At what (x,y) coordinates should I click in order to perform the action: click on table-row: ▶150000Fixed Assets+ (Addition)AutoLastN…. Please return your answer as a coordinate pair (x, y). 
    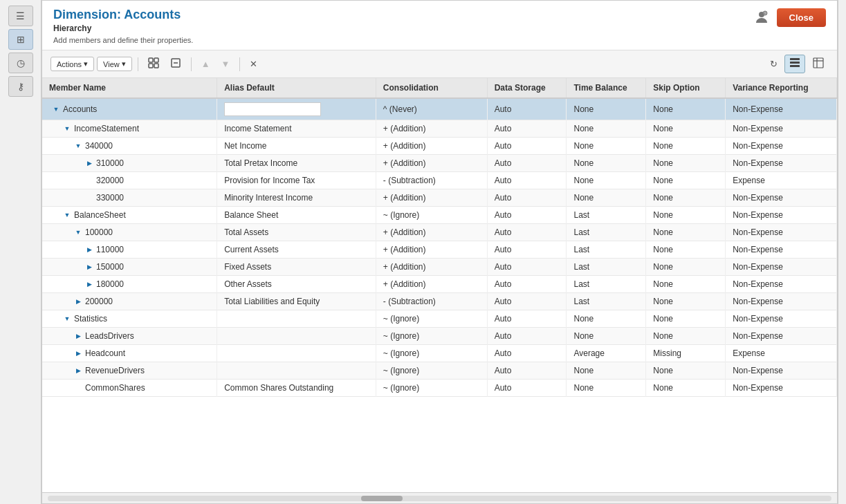
    Looking at the image, I should click on (440, 267).